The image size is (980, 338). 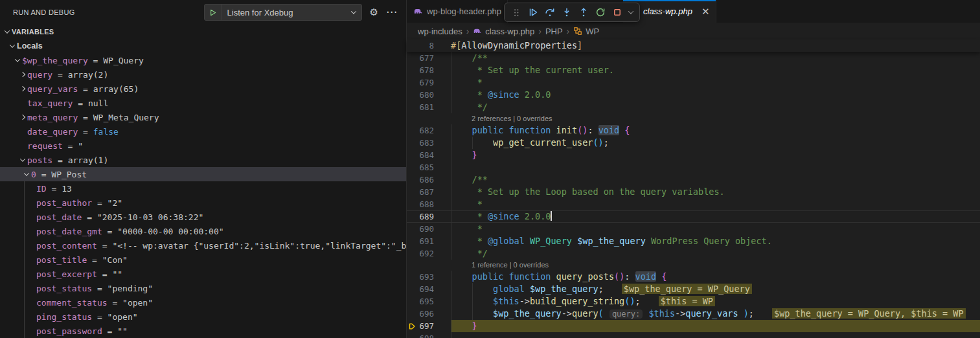 I want to click on continue-icon, so click(x=532, y=12).